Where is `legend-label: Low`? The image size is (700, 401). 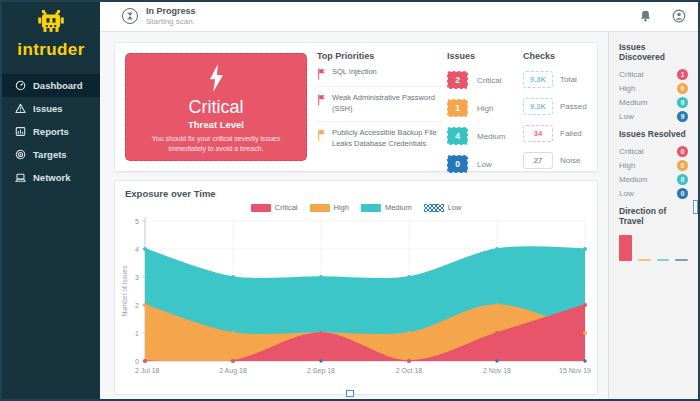 legend-label: Low is located at coordinates (455, 208).